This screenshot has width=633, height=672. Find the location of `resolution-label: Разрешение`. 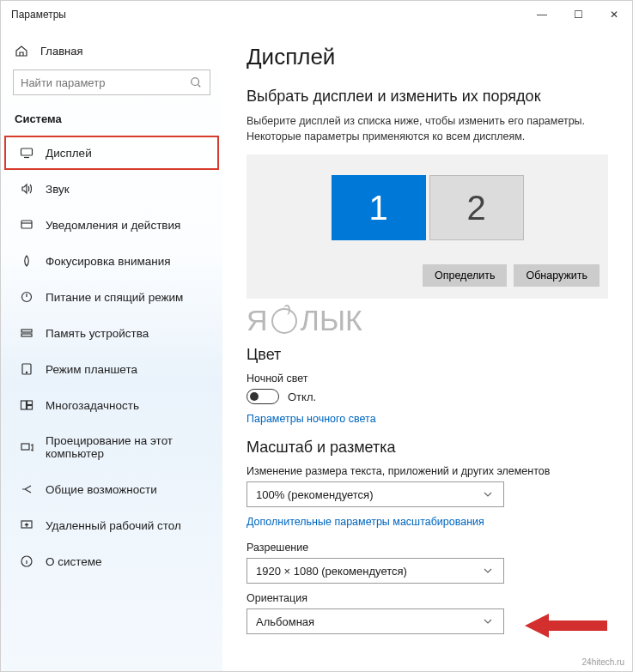

resolution-label: Разрешение is located at coordinates (428, 548).